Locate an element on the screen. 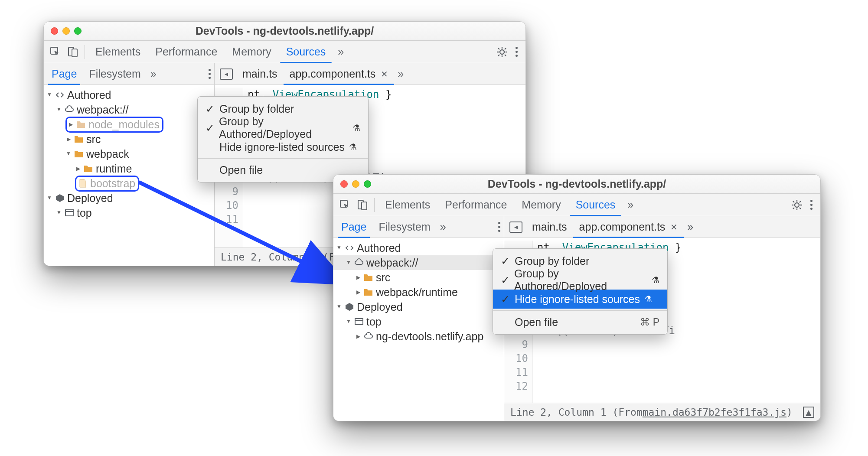 The width and height of the screenshot is (868, 456). tree-webpack-runtime: webpack/runtime is located at coordinates (419, 292).